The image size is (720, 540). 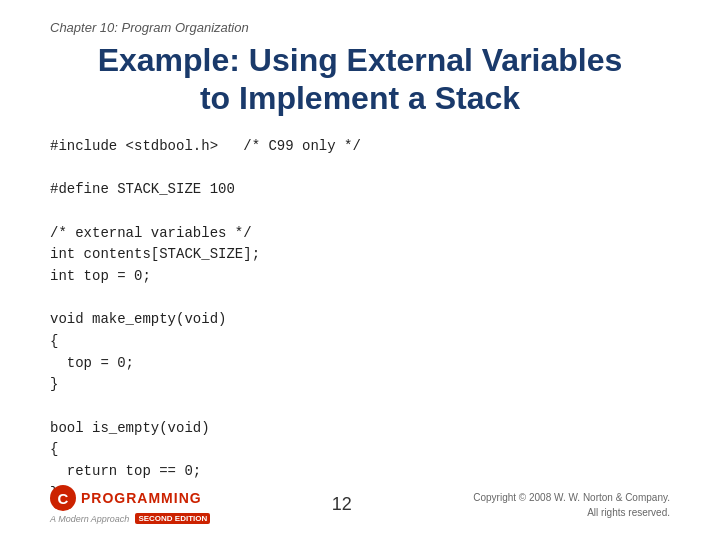 What do you see at coordinates (360, 28) in the screenshot?
I see `chapter-label: Chapter 10: Program Organization` at bounding box center [360, 28].